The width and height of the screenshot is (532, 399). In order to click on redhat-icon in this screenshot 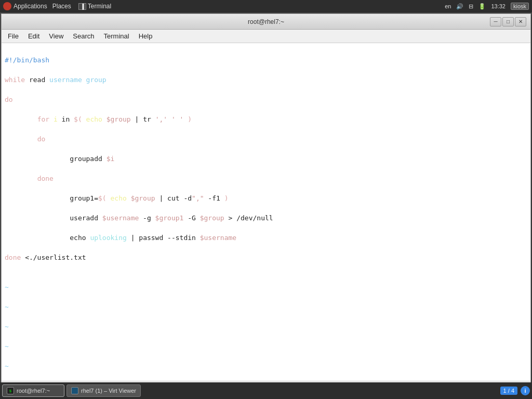, I will do `click(7, 6)`.